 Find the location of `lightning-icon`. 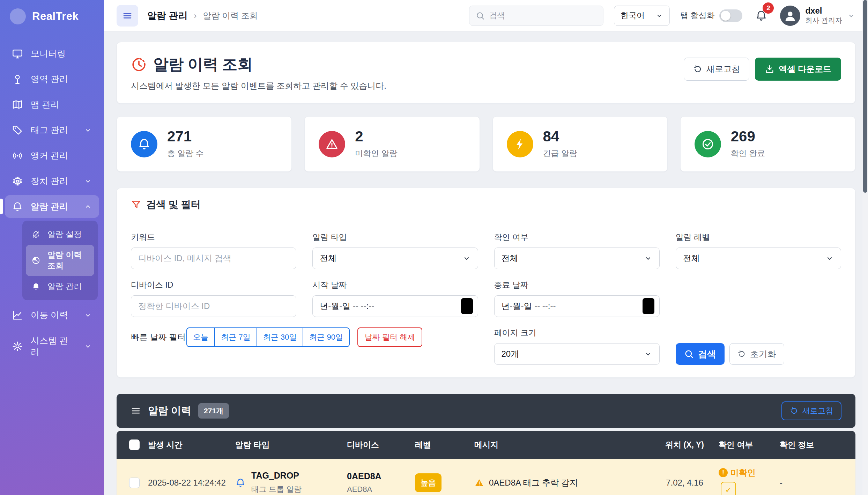

lightning-icon is located at coordinates (520, 144).